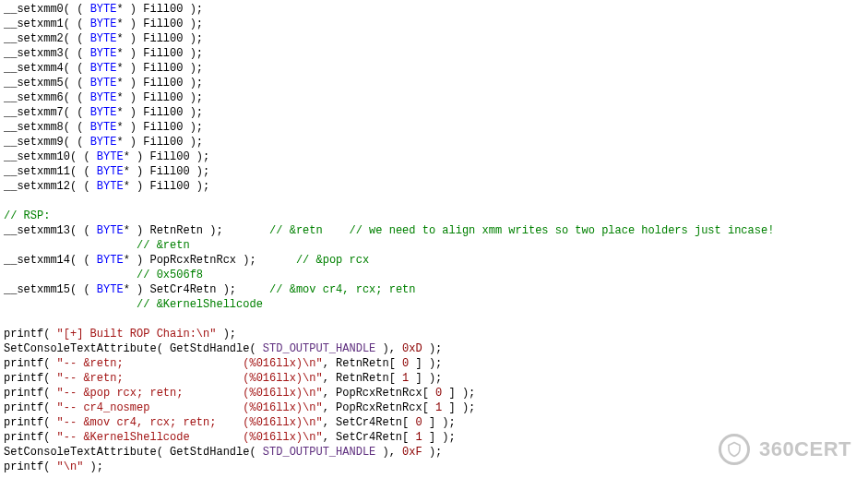  I want to click on code-line: printf( "-- &mov cr4, rcx; retn; (%016ll…, so click(434, 423).